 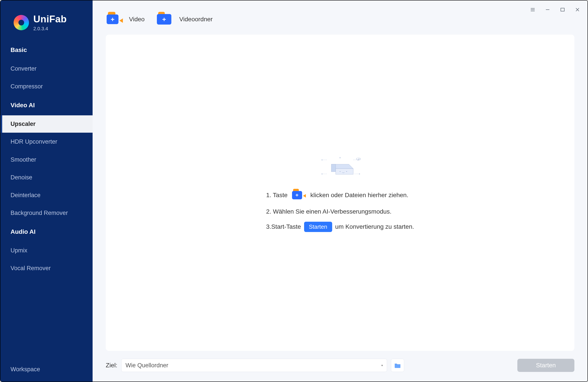 What do you see at coordinates (46, 178) in the screenshot?
I see `nav-item-denoise: Denoise` at bounding box center [46, 178].